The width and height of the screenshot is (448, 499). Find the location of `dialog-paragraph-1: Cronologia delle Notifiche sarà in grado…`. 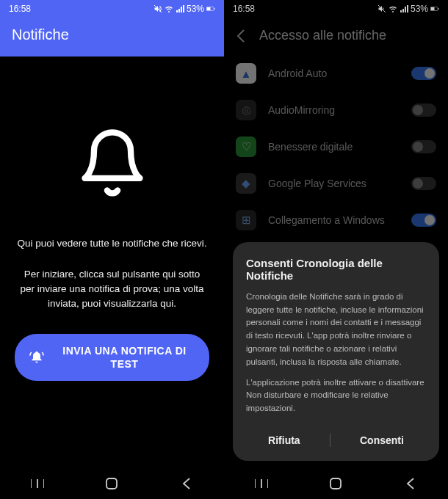

dialog-paragraph-1: Cronologia delle Notifiche sarà in grado… is located at coordinates (336, 330).